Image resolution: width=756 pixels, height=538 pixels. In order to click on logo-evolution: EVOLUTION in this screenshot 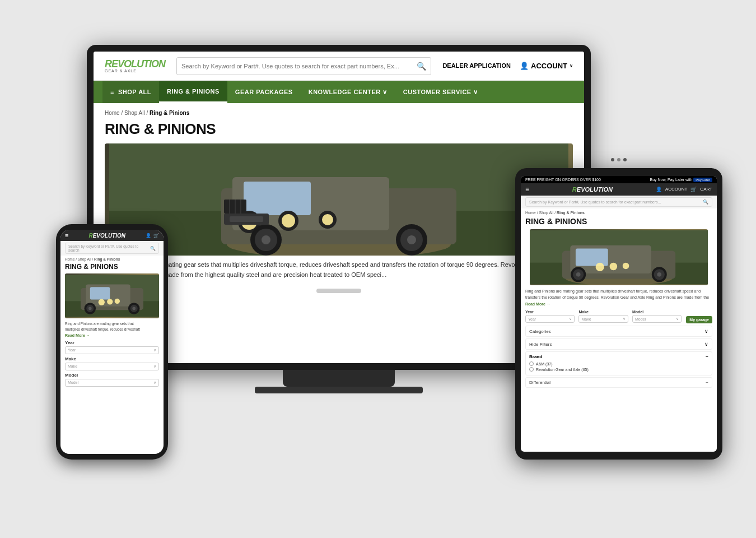, I will do `click(138, 64)`.